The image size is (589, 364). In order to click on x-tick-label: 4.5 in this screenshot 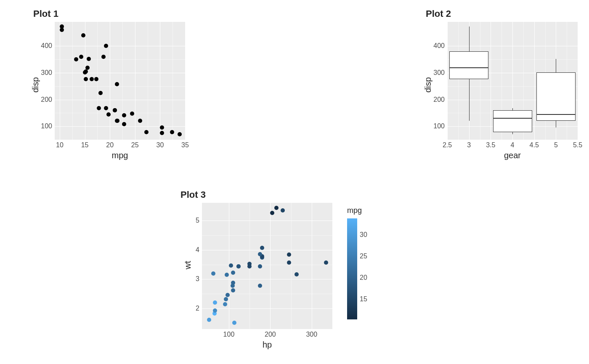, I will do `click(534, 145)`.